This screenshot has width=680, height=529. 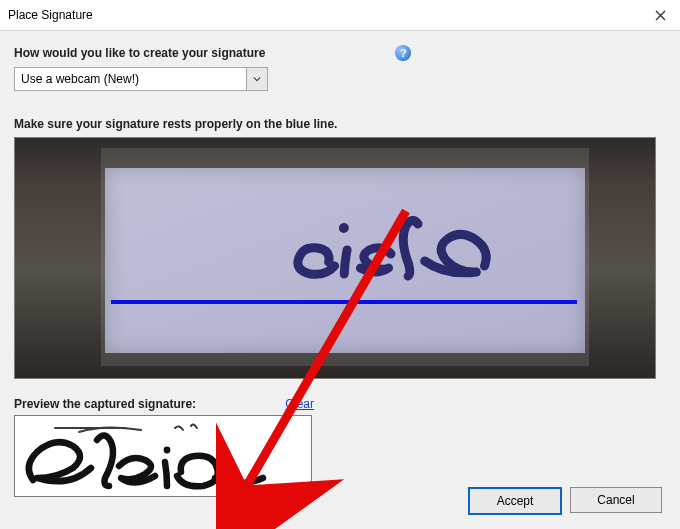 What do you see at coordinates (565, 501) in the screenshot?
I see `dialog-buttons: Accept Cancel` at bounding box center [565, 501].